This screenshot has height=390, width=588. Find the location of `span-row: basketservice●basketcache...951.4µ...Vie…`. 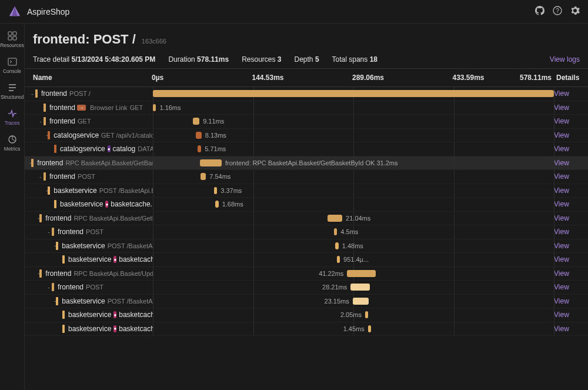

span-row: basketservice●basketcache...951.4µ...Vie… is located at coordinates (306, 260).